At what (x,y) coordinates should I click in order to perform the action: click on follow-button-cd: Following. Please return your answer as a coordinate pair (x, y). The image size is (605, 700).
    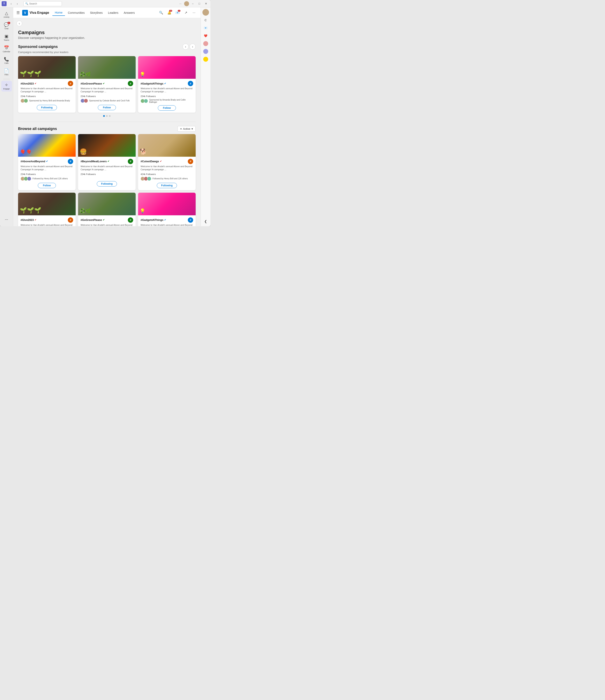
    Looking at the image, I should click on (167, 185).